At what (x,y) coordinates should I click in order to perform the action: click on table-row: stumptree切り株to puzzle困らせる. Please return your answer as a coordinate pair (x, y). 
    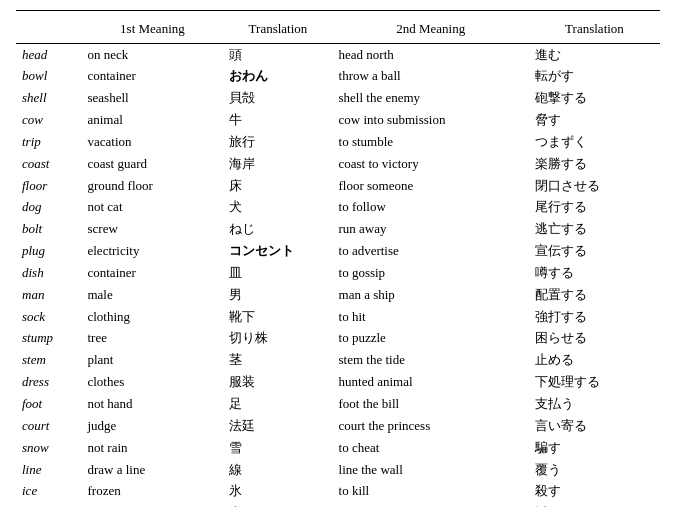
    Looking at the image, I should click on (338, 339).